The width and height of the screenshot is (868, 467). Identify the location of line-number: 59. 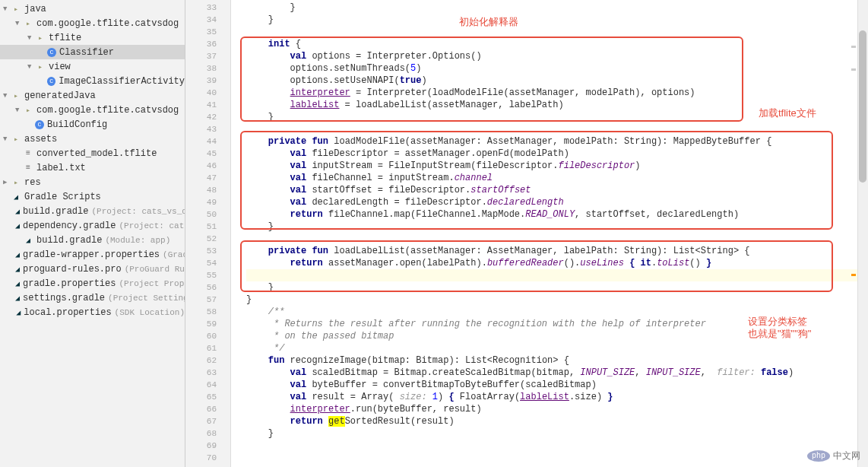
(201, 324).